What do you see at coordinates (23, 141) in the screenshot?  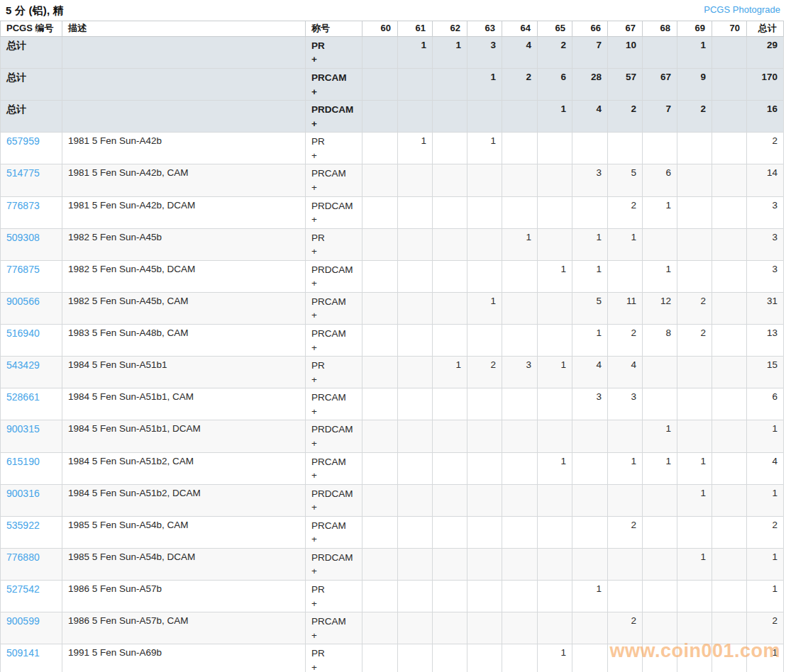 I see `pcgs-number-link: 657959` at bounding box center [23, 141].